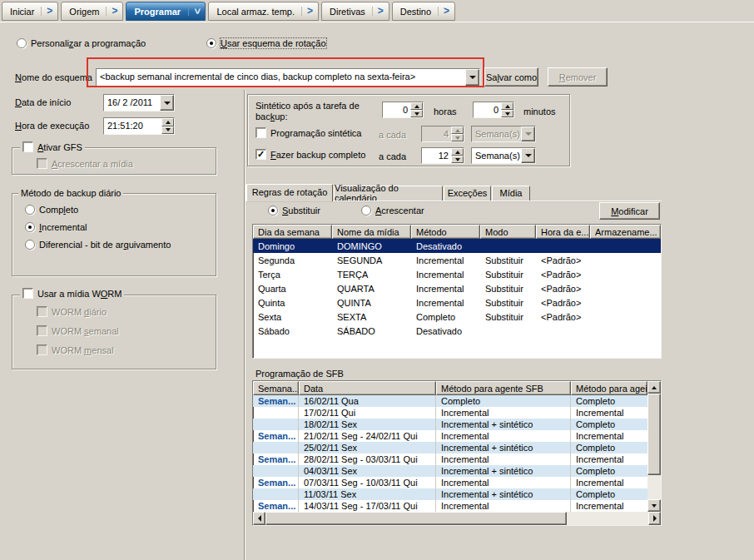 The width and height of the screenshot is (754, 560). I want to click on checkbox-acrescentar-midia: Acrescentar a mídia, so click(85, 163).